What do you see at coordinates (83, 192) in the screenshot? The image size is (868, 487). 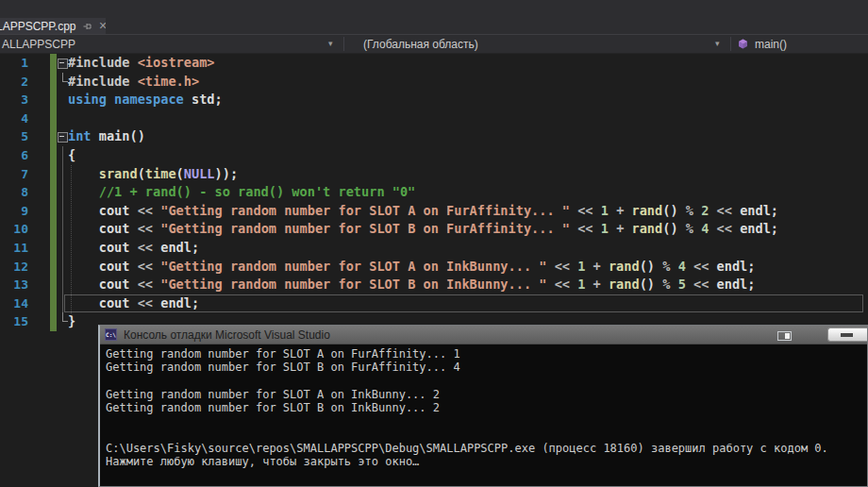 I see `token-id` at bounding box center [83, 192].